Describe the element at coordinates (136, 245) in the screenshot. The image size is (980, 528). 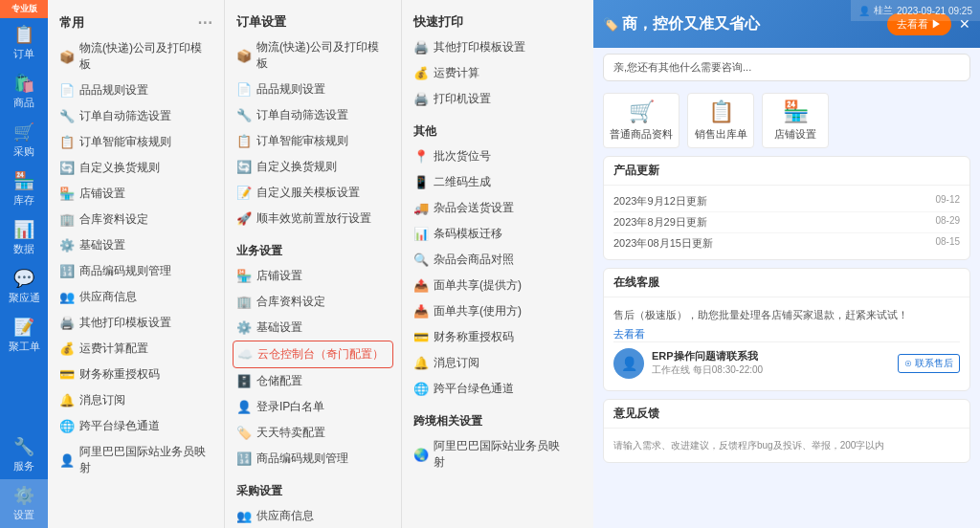
I see `menu-item-basic-settings: ⚙️ 基础设置` at that location.